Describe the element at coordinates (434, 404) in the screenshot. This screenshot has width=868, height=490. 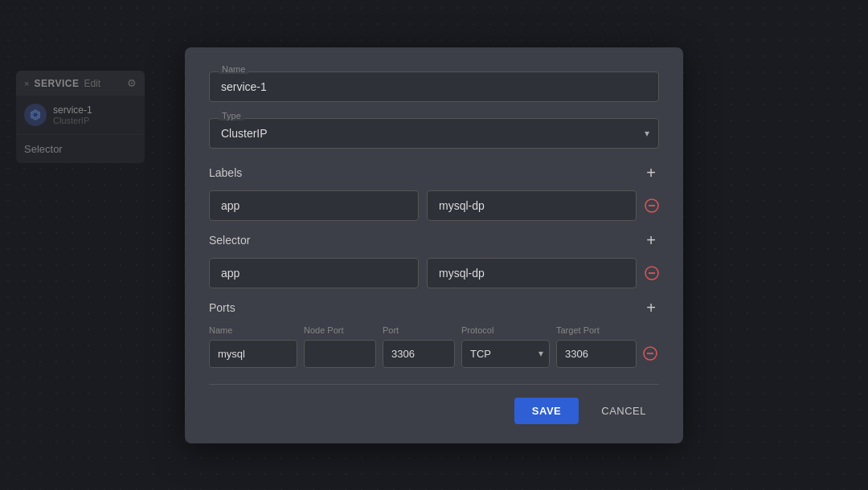
I see `modal-footer: SAVE CANCEL` at that location.